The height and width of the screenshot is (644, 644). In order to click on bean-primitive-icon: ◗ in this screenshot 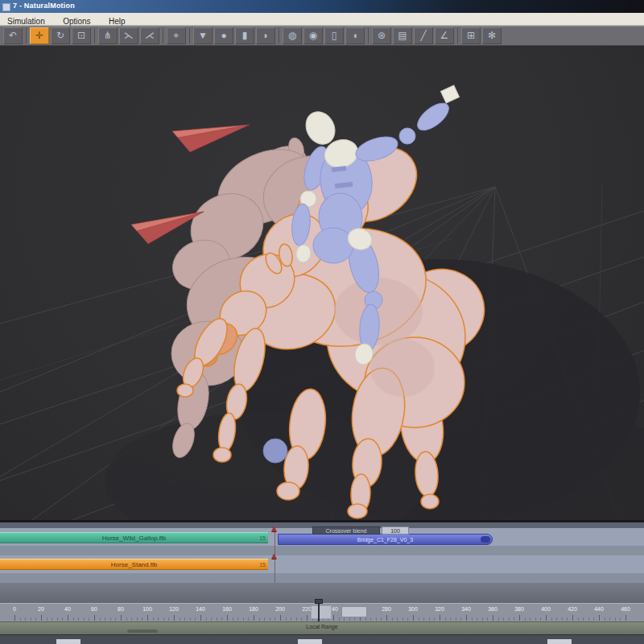, I will do `click(266, 35)`.